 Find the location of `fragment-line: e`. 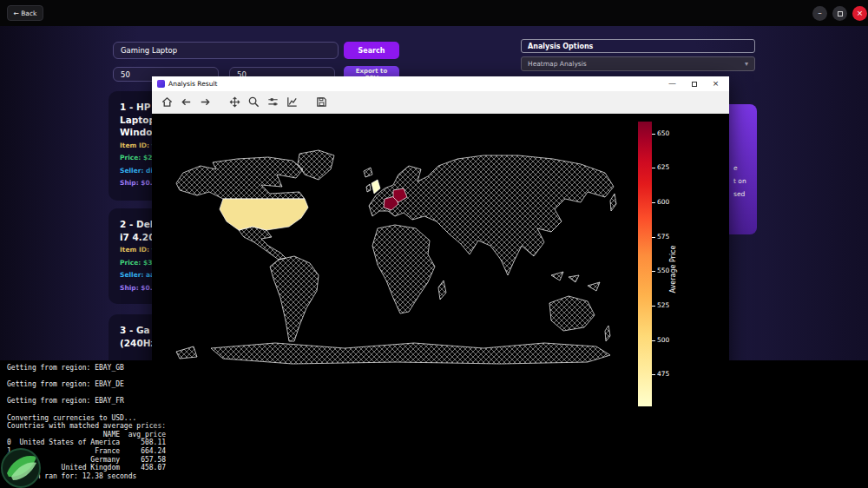

fragment-line: e is located at coordinates (745, 168).